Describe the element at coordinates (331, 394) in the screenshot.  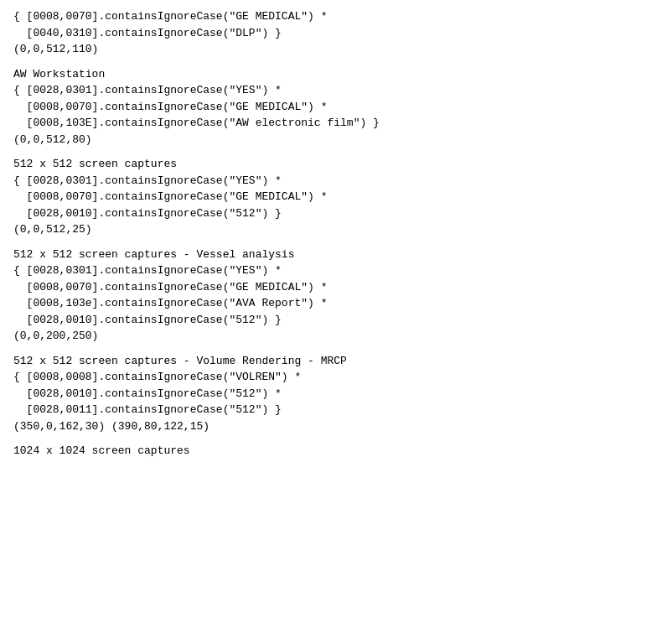
I see `section-512-volume: 512 x 512 screen captures - Volume Rende…` at that location.